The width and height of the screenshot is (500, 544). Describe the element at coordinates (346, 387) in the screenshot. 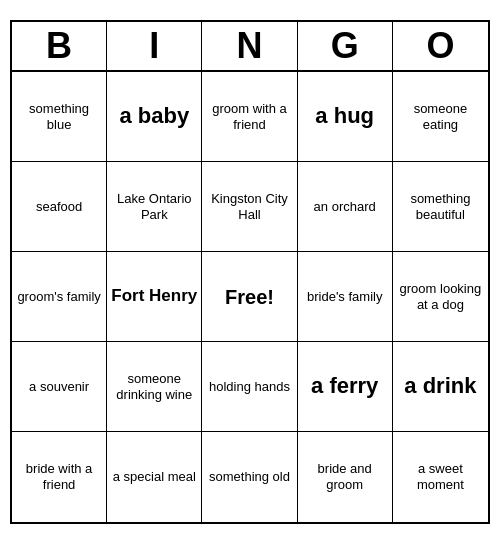

I see `bingo-cell-18: a ferry` at that location.